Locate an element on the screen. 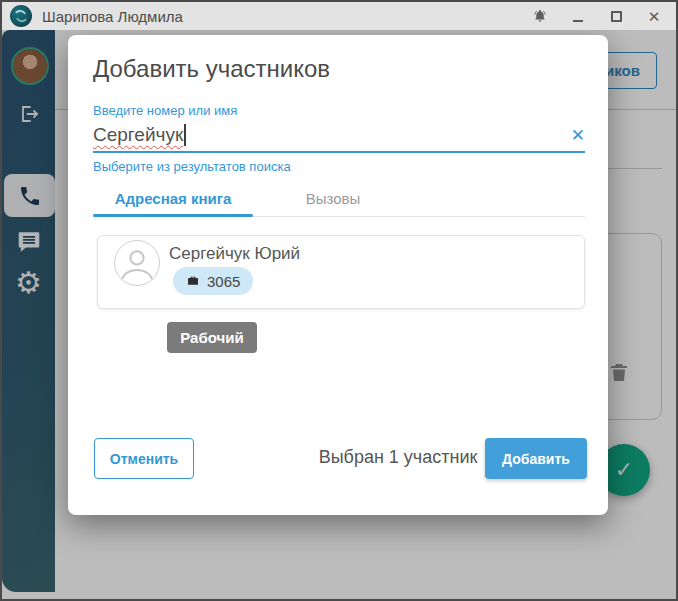 Image resolution: width=678 pixels, height=601 pixels. tab-address-book: Адресная книга is located at coordinates (173, 201).